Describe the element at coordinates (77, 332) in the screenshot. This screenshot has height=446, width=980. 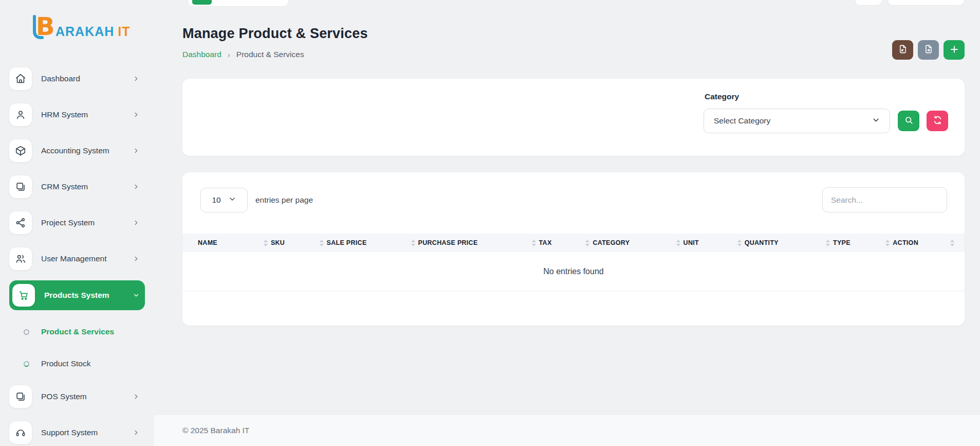
I see `sidebar-subitem-product-services: Product & Services` at that location.